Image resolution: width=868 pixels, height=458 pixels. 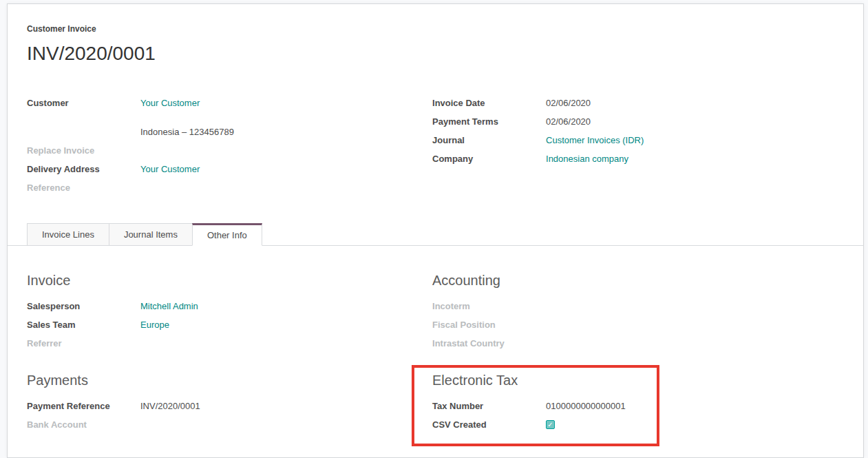 I want to click on delivery-address-link: Your Customer, so click(x=170, y=169).